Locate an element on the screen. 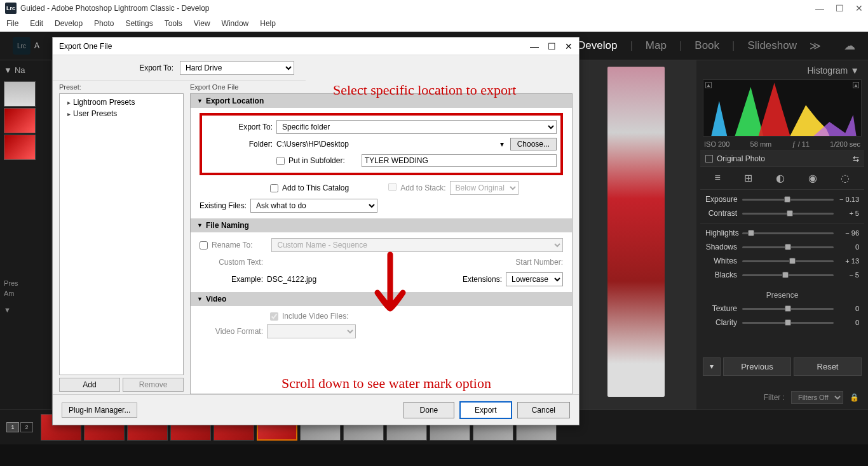  clip-shadow-icon: ▲ is located at coordinates (709, 85).